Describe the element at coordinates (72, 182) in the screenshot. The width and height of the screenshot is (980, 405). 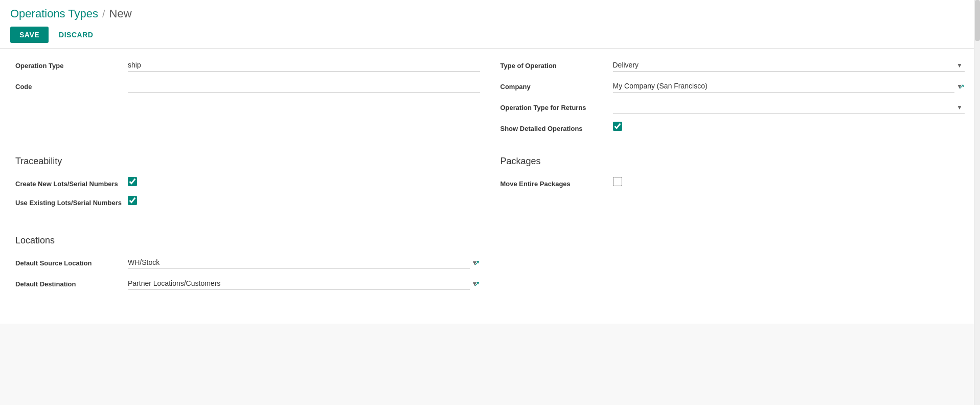
I see `create-lots-label: Create New Lots/Serial Numbers` at that location.